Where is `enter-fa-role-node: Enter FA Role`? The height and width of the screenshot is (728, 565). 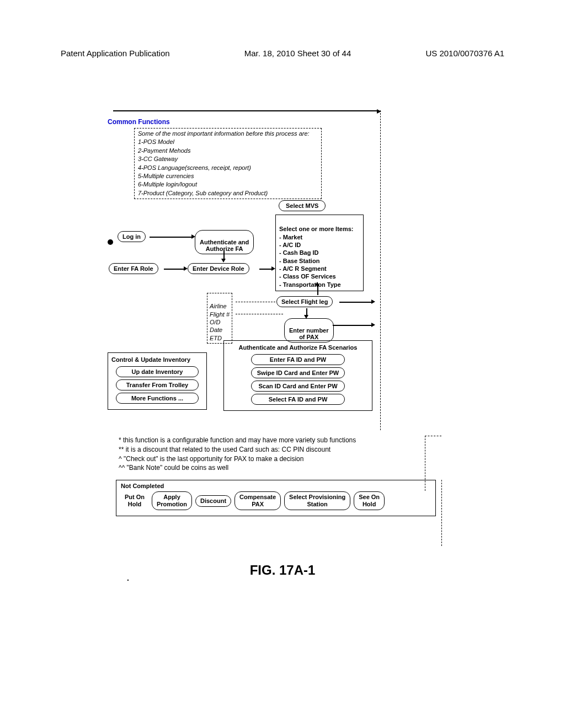 enter-fa-role-node: Enter FA Role is located at coordinates (134, 269).